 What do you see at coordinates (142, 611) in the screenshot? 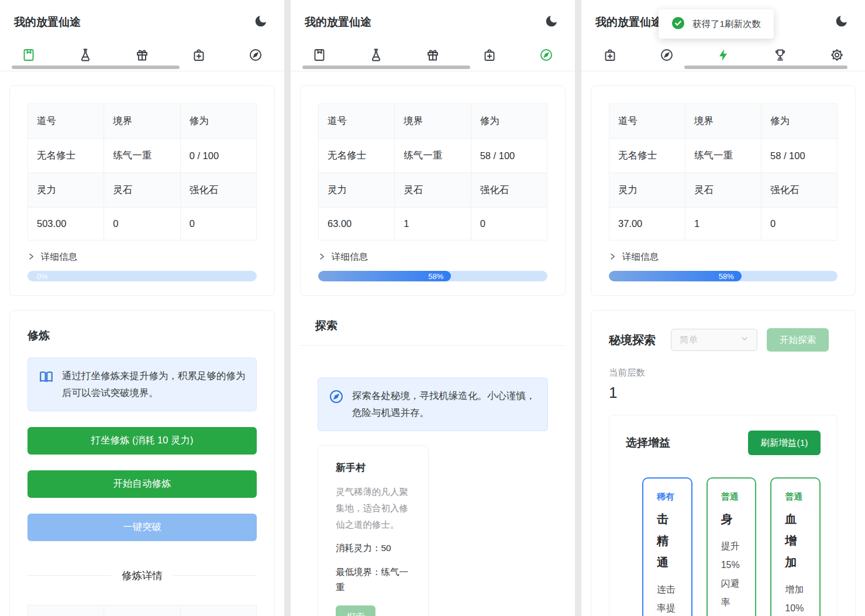
I see `cultivation-details-table-header` at bounding box center [142, 611].